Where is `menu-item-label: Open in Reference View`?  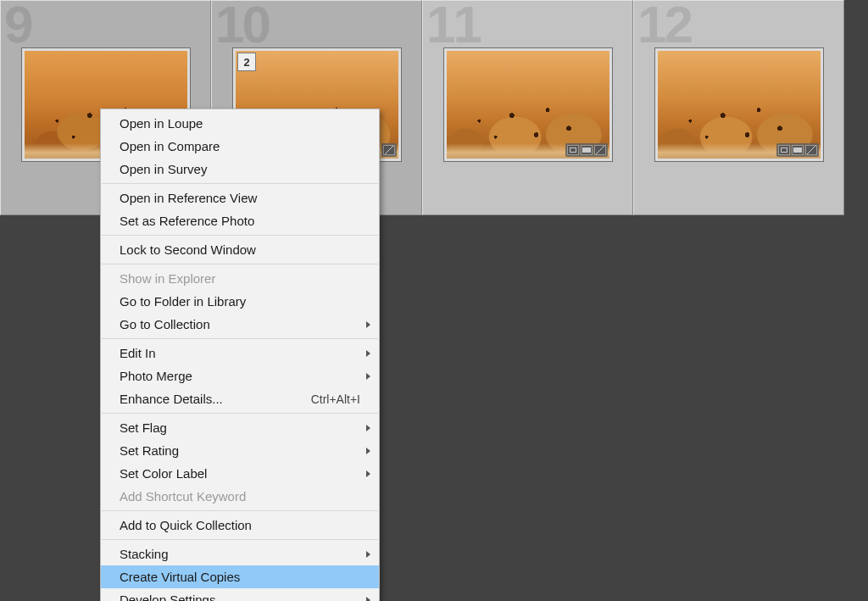
menu-item-label: Open in Reference View is located at coordinates (188, 198).